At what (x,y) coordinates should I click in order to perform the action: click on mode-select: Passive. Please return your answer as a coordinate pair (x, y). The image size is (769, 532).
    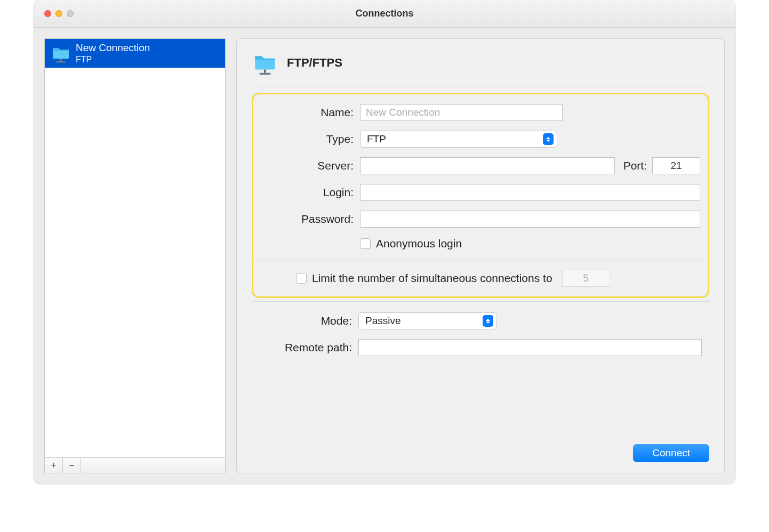
    Looking at the image, I should click on (428, 321).